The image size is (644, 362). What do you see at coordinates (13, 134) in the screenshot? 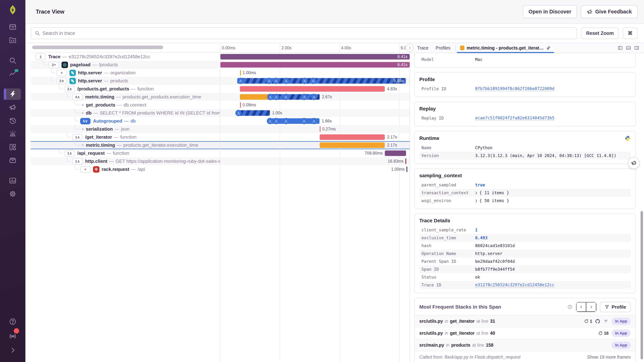
I see `sidebar-item-alerts` at bounding box center [13, 134].